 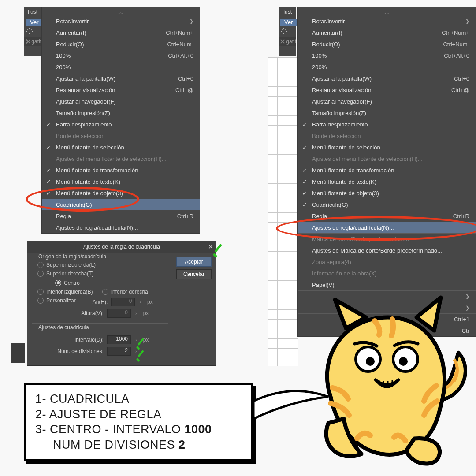 What do you see at coordinates (390, 379) in the screenshot?
I see `cat-illustration` at bounding box center [390, 379].